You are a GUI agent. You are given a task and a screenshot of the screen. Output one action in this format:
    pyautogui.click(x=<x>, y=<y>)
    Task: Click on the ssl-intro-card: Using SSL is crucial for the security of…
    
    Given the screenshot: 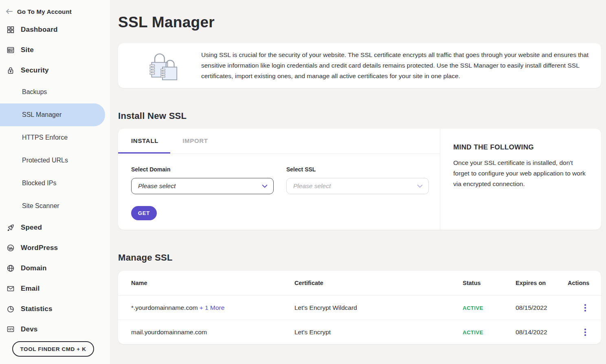 What is the action you would take?
    pyautogui.click(x=360, y=66)
    